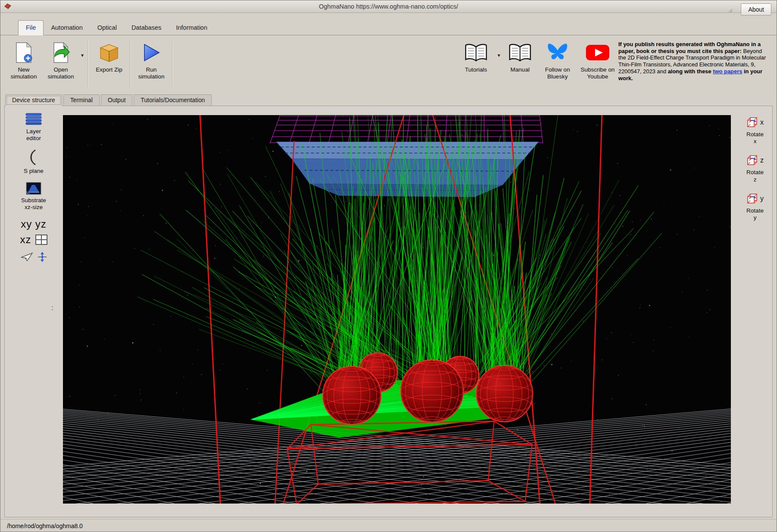 The width and height of the screenshot is (777, 532). What do you see at coordinates (34, 197) in the screenshot?
I see `substrate-xz-size-button: Substrate xz-size` at bounding box center [34, 197].